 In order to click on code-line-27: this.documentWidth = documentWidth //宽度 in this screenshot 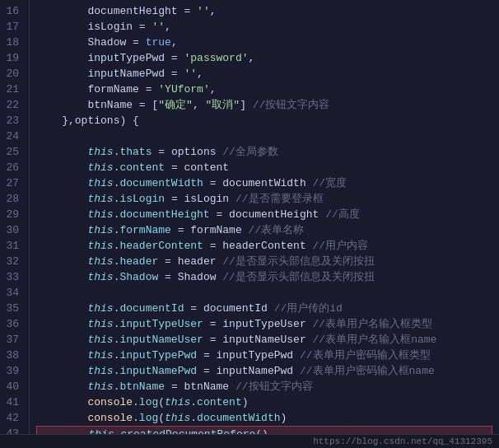, I will do `click(264, 183)`.